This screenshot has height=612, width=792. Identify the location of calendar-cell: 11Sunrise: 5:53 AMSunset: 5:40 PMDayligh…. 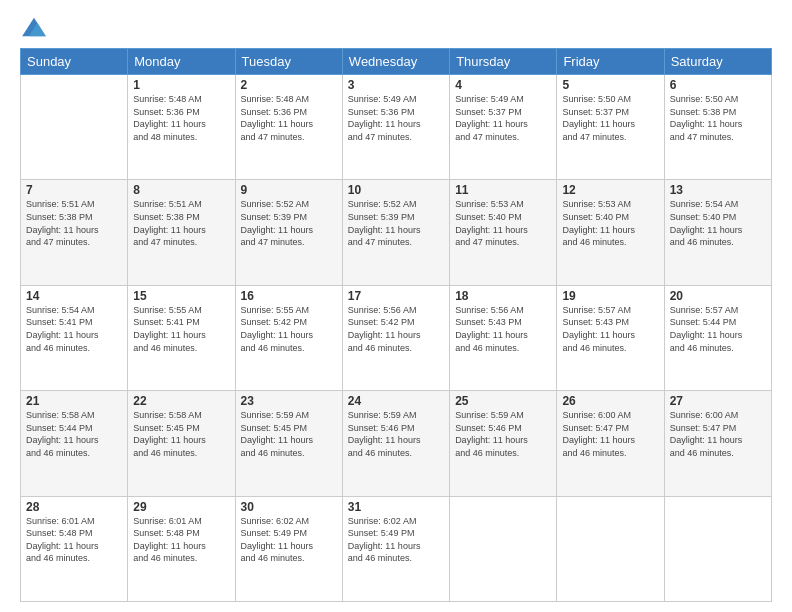
(504, 232).